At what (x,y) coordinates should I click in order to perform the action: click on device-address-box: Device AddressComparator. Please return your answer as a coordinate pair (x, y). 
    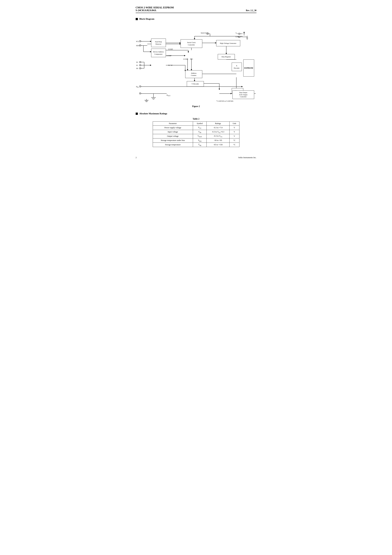
    Looking at the image, I should click on (159, 53).